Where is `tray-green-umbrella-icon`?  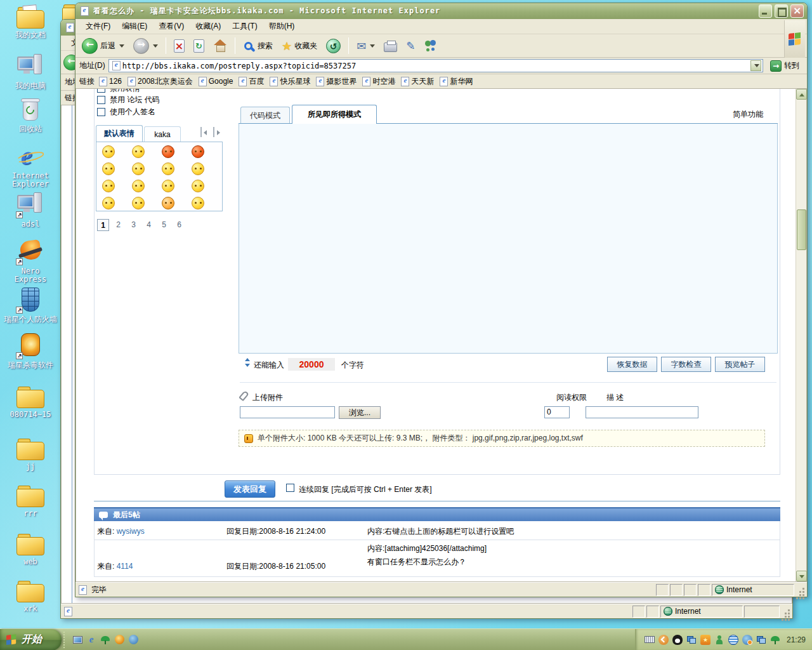
tray-green-umbrella-icon is located at coordinates (775, 640).